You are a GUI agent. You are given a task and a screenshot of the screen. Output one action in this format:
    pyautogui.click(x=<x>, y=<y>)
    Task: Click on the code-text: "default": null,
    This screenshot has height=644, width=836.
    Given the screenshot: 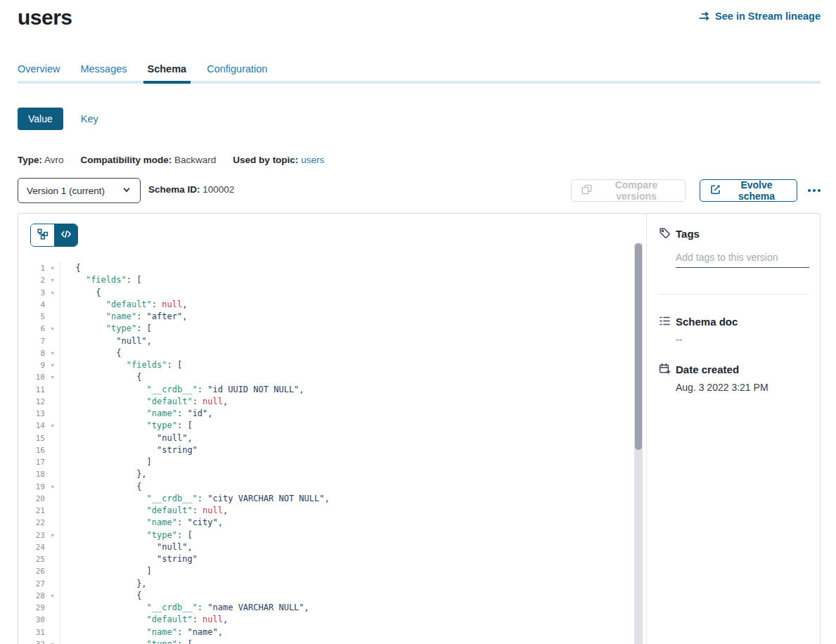 What is the action you would take?
    pyautogui.click(x=143, y=402)
    